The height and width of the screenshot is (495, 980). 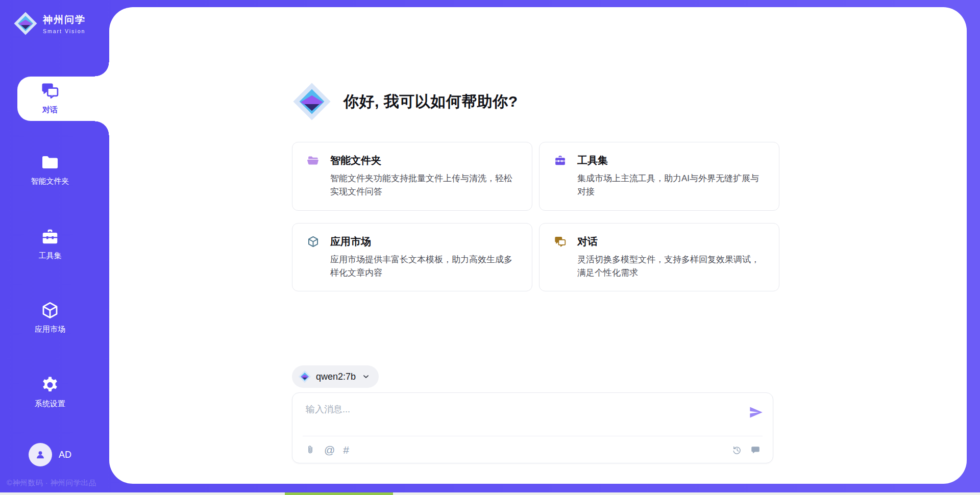 I want to click on bottom-edge-green-segment, so click(x=339, y=494).